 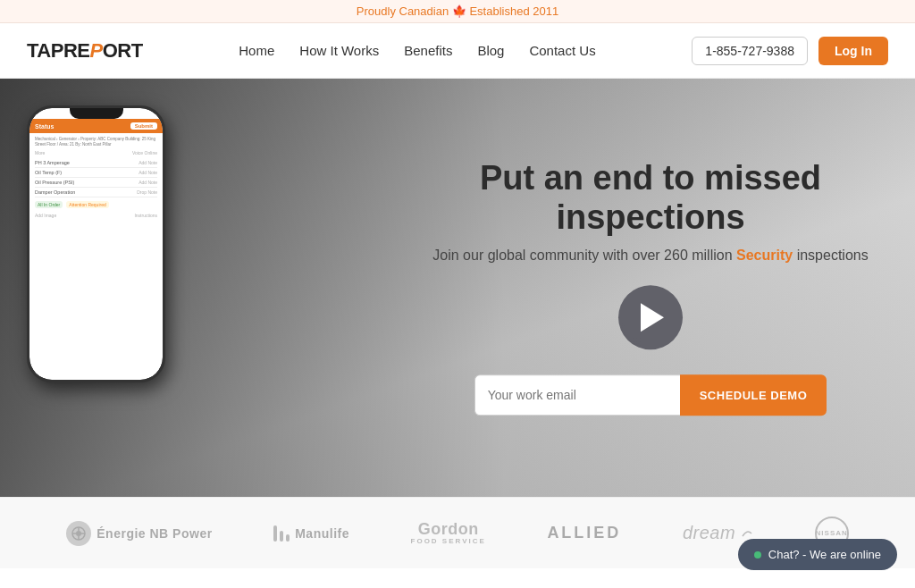 I want to click on email-input, so click(x=577, y=396).